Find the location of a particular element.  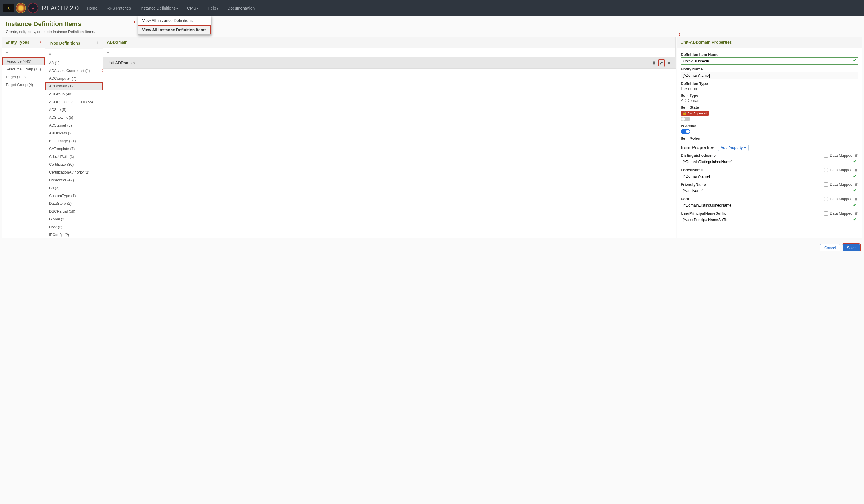

nav-cms: CMS is located at coordinates (193, 8).